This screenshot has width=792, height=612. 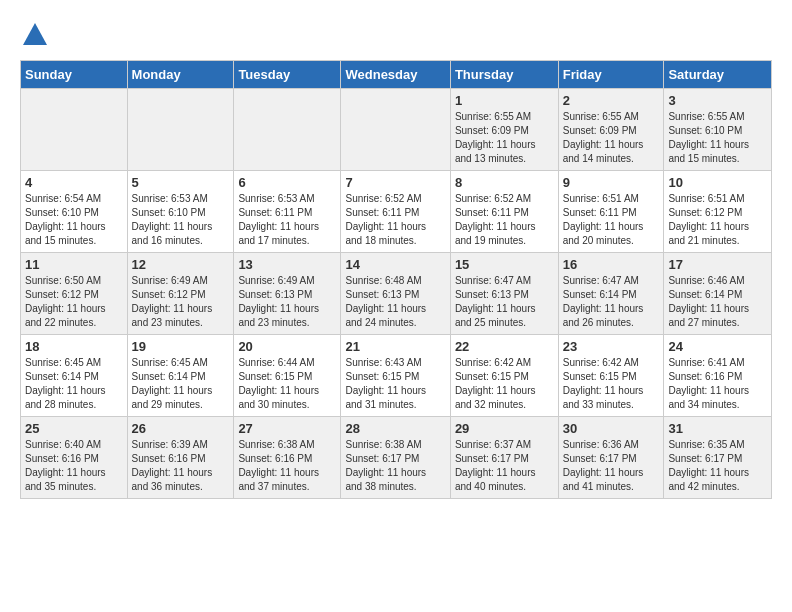 What do you see at coordinates (504, 458) in the screenshot?
I see `day-cell: 29Sunrise: 6:37 AM Sunset: 6:17 PM Dayli…` at bounding box center [504, 458].